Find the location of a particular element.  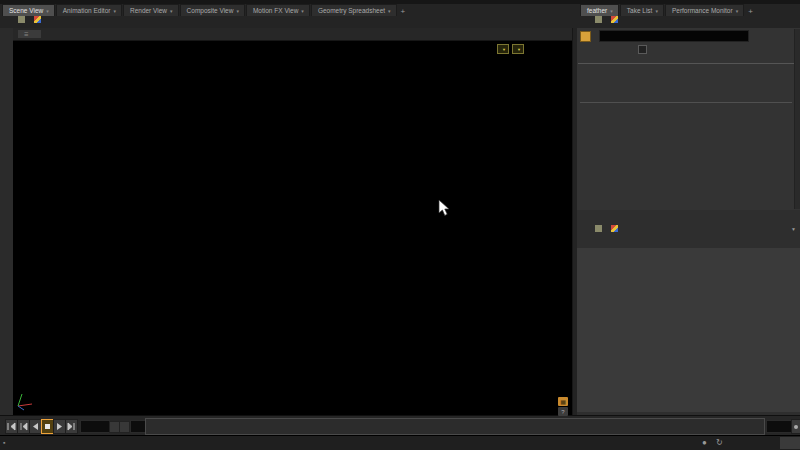

auto-update-button is located at coordinates (790, 443).